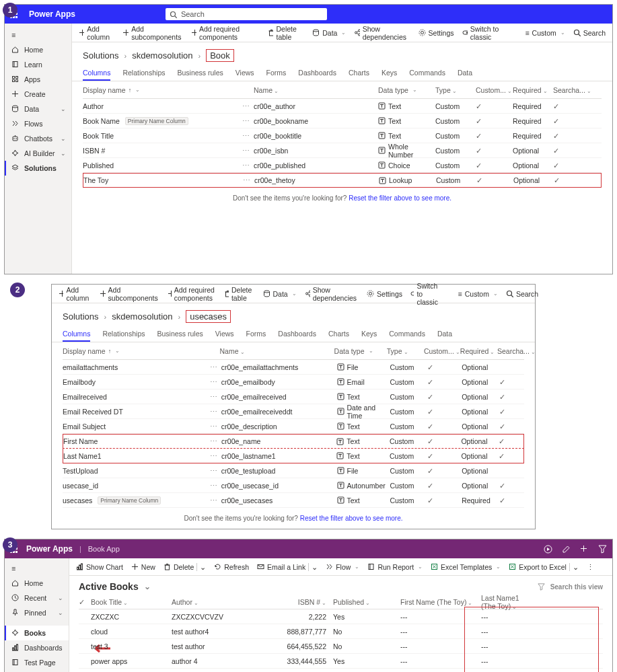 Image resolution: width=617 pixels, height=672 pixels. What do you see at coordinates (293, 500) in the screenshot?
I see `table-row: usecasesPrimary Name Column⋯cr00e_usecas…` at bounding box center [293, 500].